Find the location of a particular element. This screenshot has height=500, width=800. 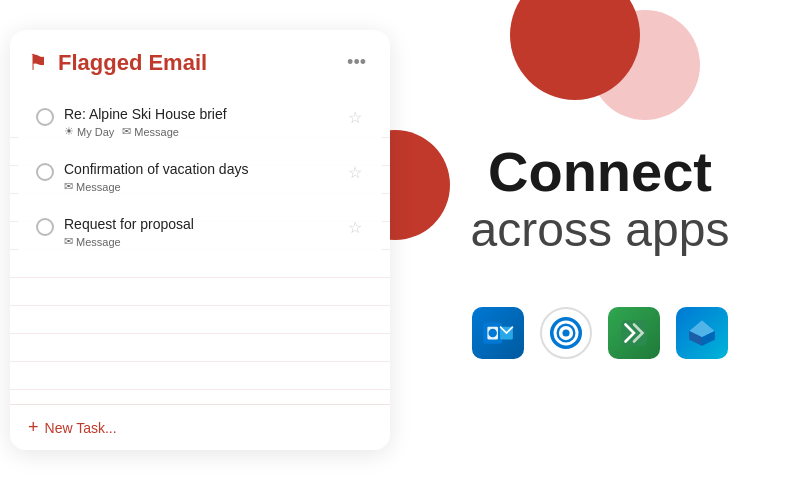

widget-footer: + New Task... is located at coordinates (200, 427).